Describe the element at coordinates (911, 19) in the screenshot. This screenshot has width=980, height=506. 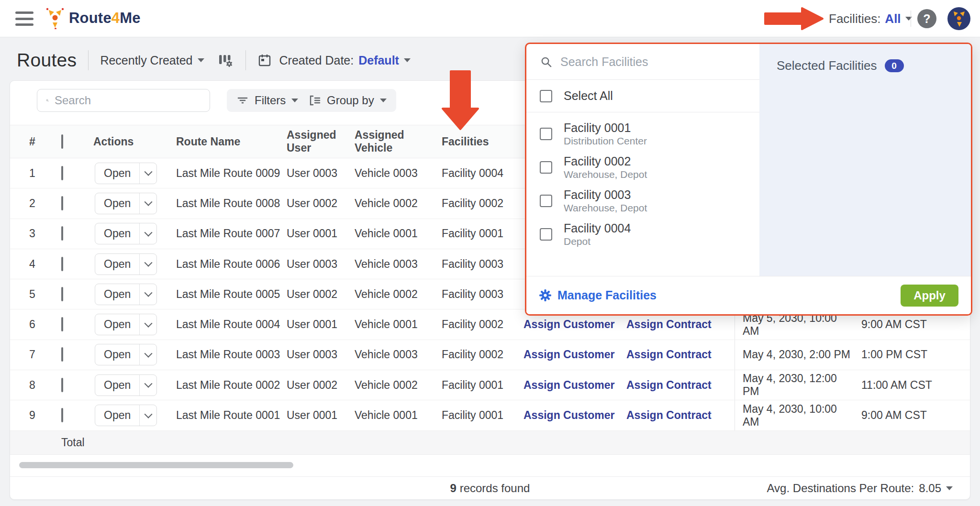
I see `topbar-divider` at that location.